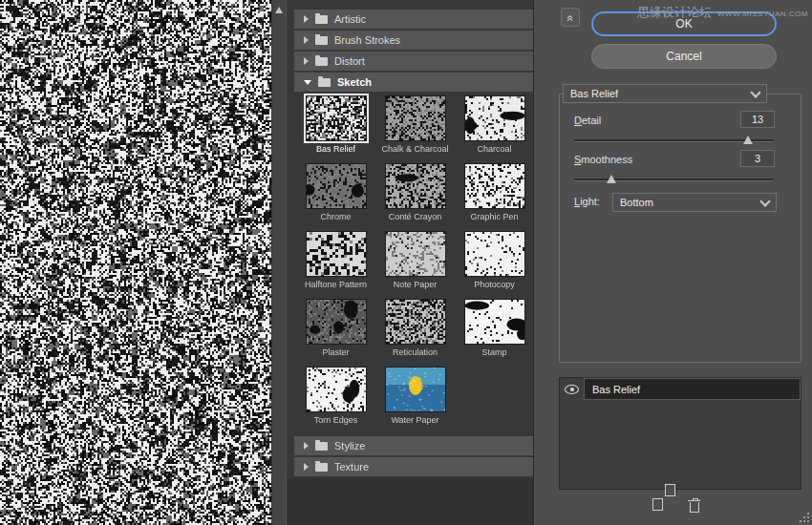 This screenshot has width=812, height=525. What do you see at coordinates (416, 217) in the screenshot?
I see `thumbnail-label: Conté Crayon` at bounding box center [416, 217].